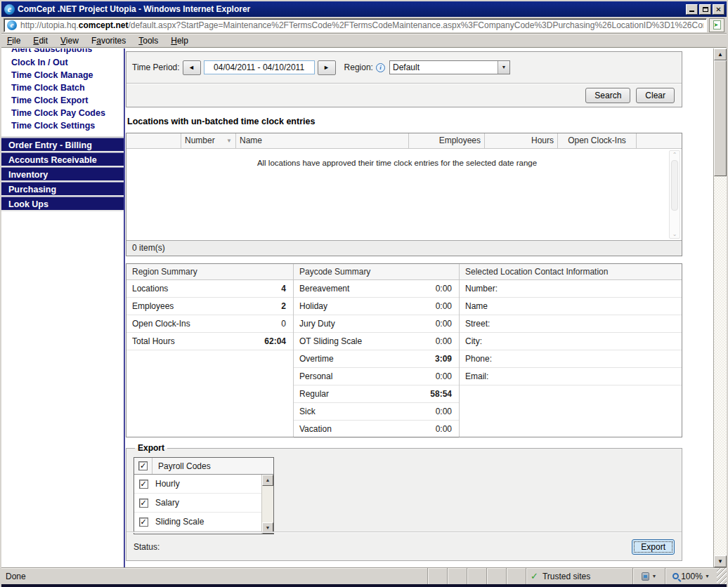  I want to click on summary-row: Total Hours 62:04, so click(209, 341).